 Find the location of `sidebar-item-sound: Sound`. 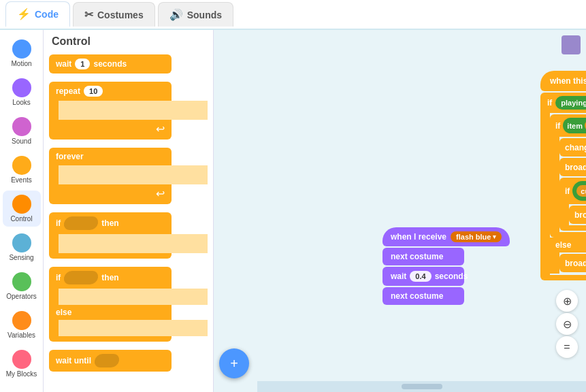

sidebar-item-sound: Sound is located at coordinates (22, 131).